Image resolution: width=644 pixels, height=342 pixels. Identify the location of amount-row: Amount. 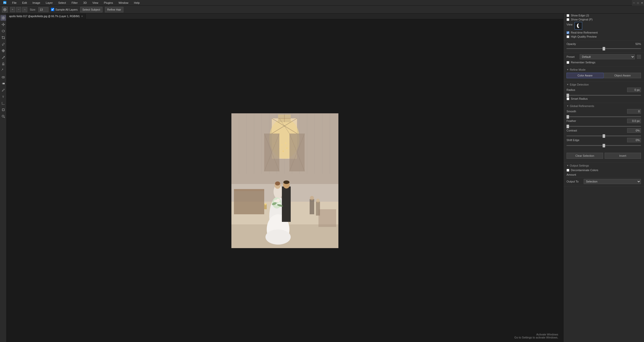
(604, 175).